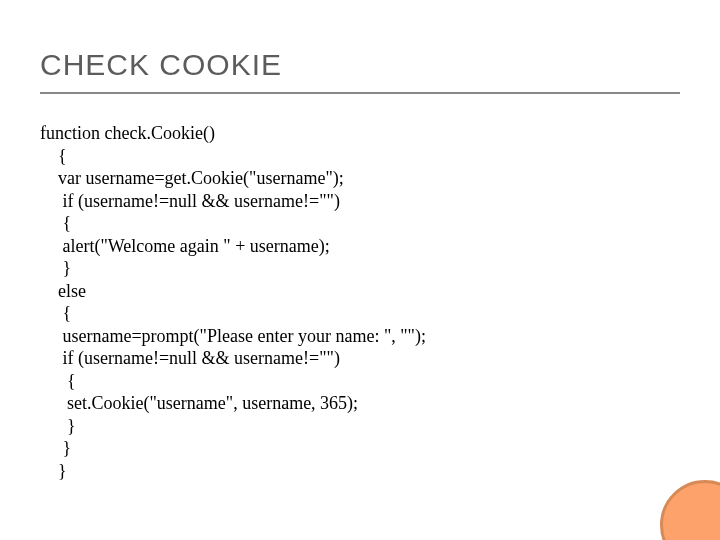  What do you see at coordinates (63, 291) in the screenshot?
I see `code-line: else` at bounding box center [63, 291].